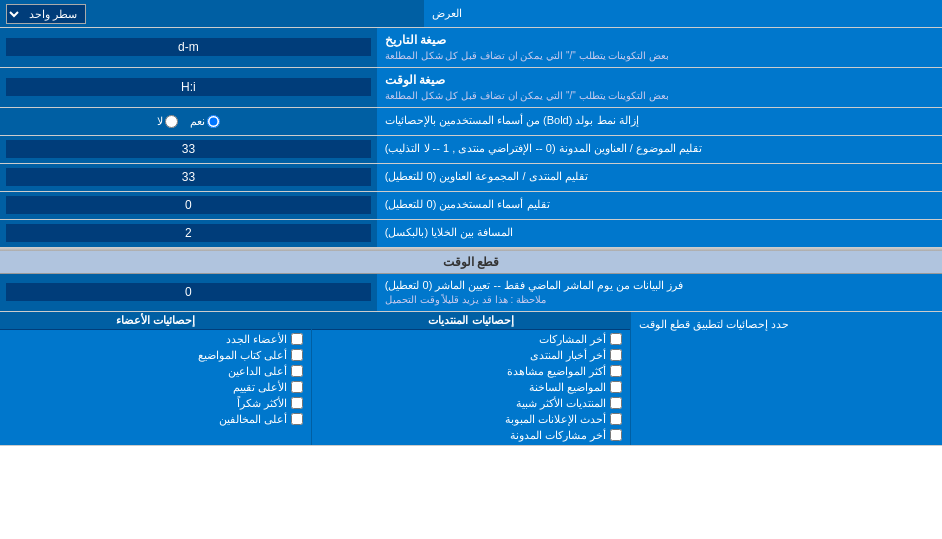 The width and height of the screenshot is (942, 539). Describe the element at coordinates (188, 122) in the screenshot. I see `bold-remove-input-cell: نعم لا` at that location.